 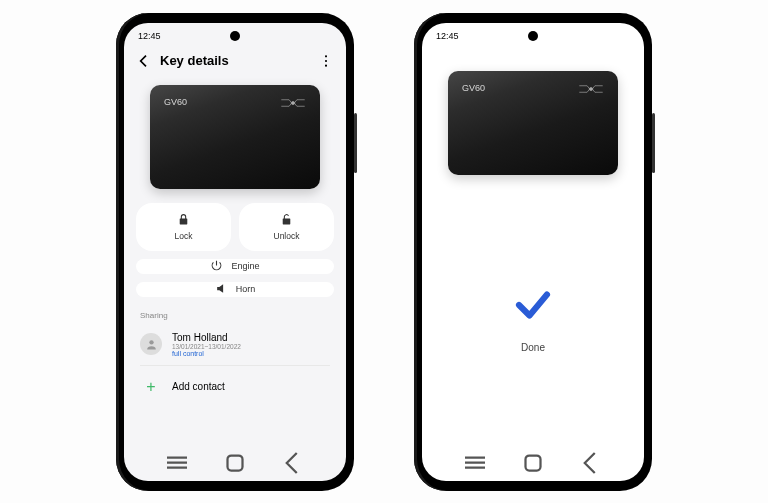 I want to click on contact-name: Tom Holland, so click(x=206, y=338).